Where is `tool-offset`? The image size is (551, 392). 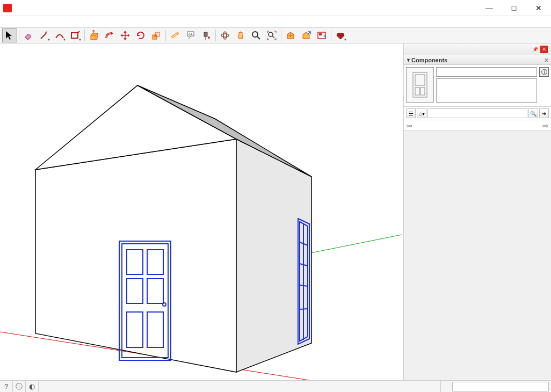
tool-offset is located at coordinates (110, 35).